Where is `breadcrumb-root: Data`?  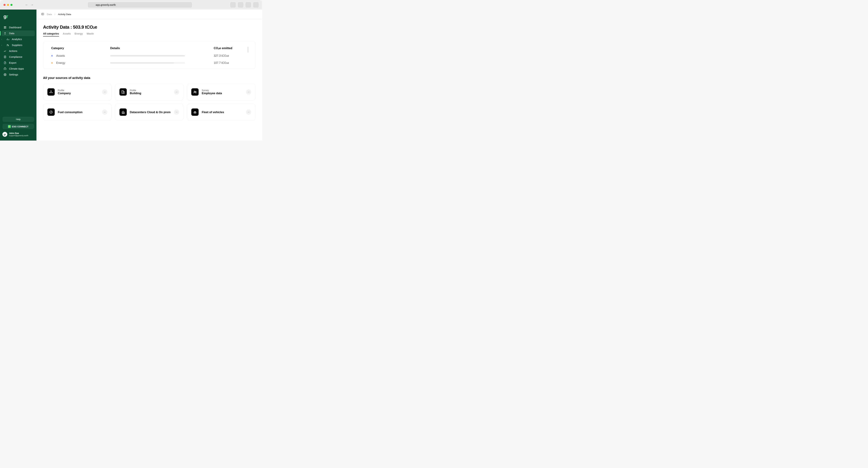
breadcrumb-root: Data is located at coordinates (49, 14).